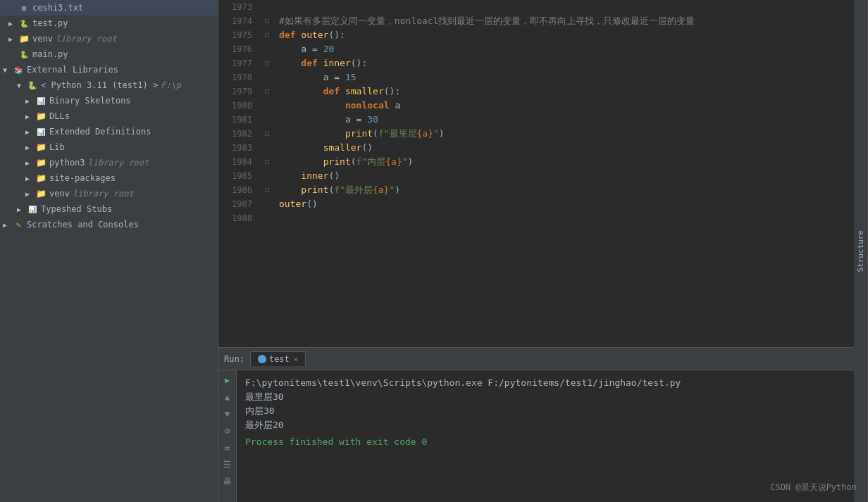 The width and height of the screenshot is (868, 502). Describe the element at coordinates (235, 49) in the screenshot. I see `ln-1976: 1976` at that location.